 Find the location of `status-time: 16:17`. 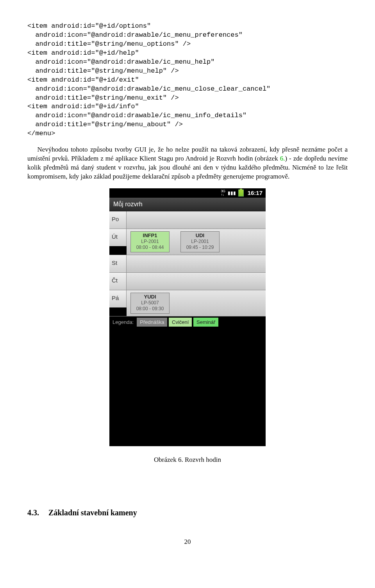

status-time: 16:17 is located at coordinates (255, 193).